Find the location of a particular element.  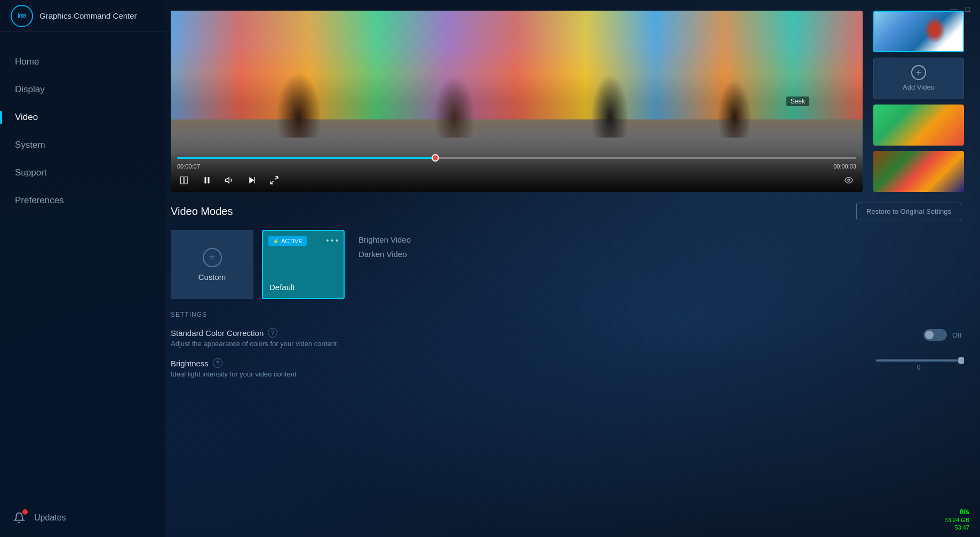

brightness-info: Brightness ? Ideal light intensity for y… is located at coordinates (523, 368).